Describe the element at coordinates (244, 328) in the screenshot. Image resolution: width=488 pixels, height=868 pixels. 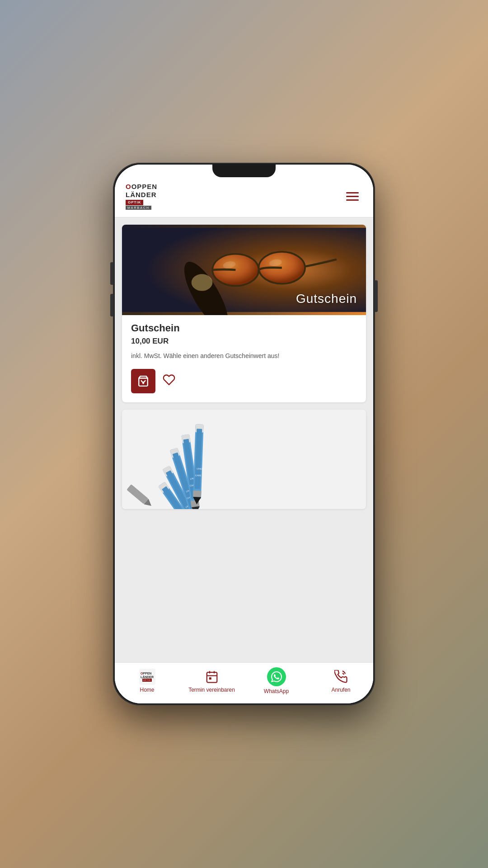
I see `product-name: Gutschein` at that location.